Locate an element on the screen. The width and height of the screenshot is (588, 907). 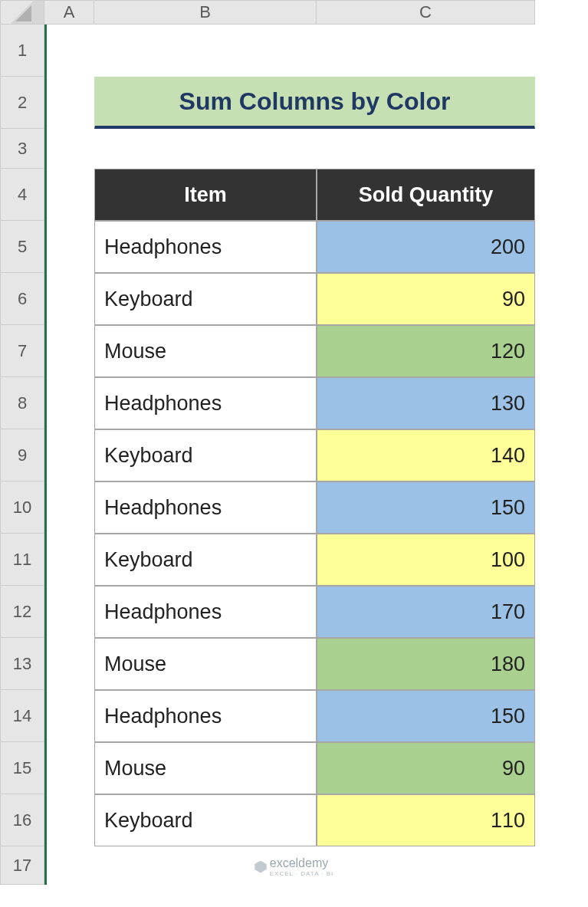
cell-A7 is located at coordinates (69, 351).